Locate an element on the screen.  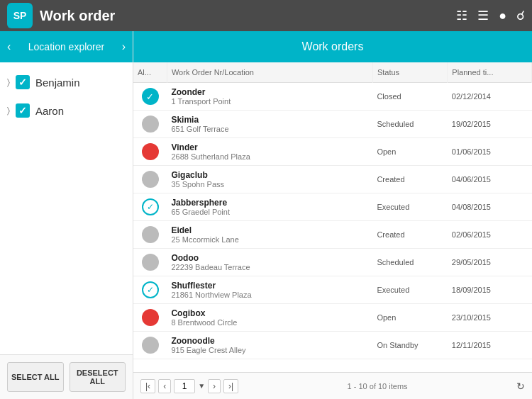
table-row: ✓Jabbersphere65 Graedel PointExecuted04/… is located at coordinates (333, 207).